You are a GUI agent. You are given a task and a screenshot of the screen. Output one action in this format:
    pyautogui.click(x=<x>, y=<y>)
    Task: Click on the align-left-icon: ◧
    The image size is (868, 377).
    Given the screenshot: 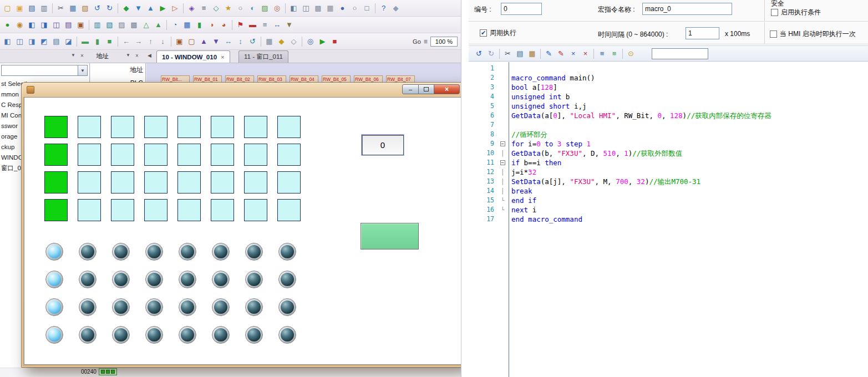 What is the action you would take?
    pyautogui.click(x=8, y=41)
    